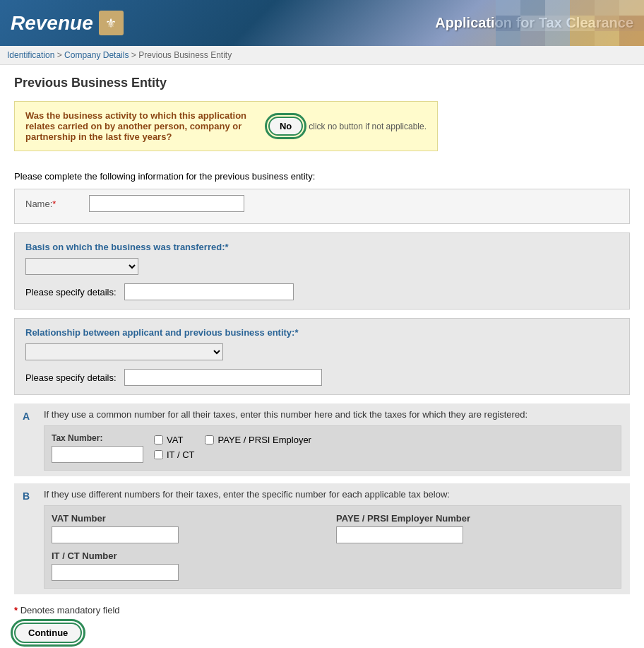 This screenshot has height=648, width=644. What do you see at coordinates (158, 440) in the screenshot?
I see `vat-checkbox` at bounding box center [158, 440].